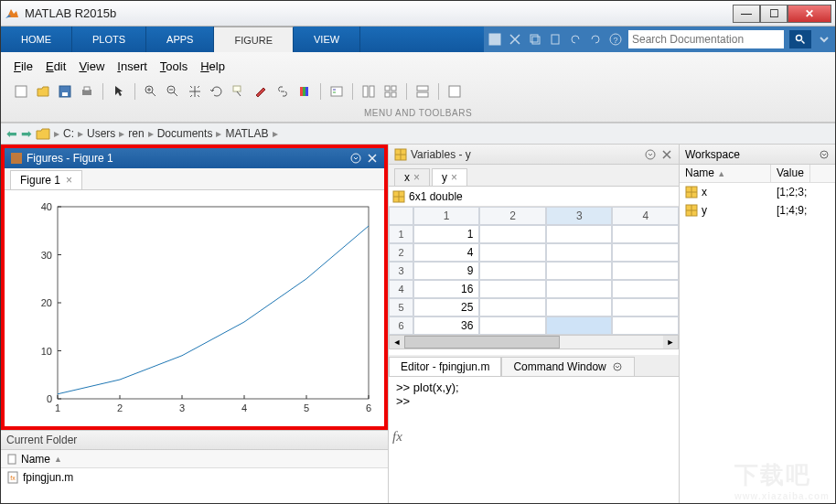 This screenshot has height=504, width=836. Describe the element at coordinates (446, 216) in the screenshot. I see `col-1: 1` at that location.